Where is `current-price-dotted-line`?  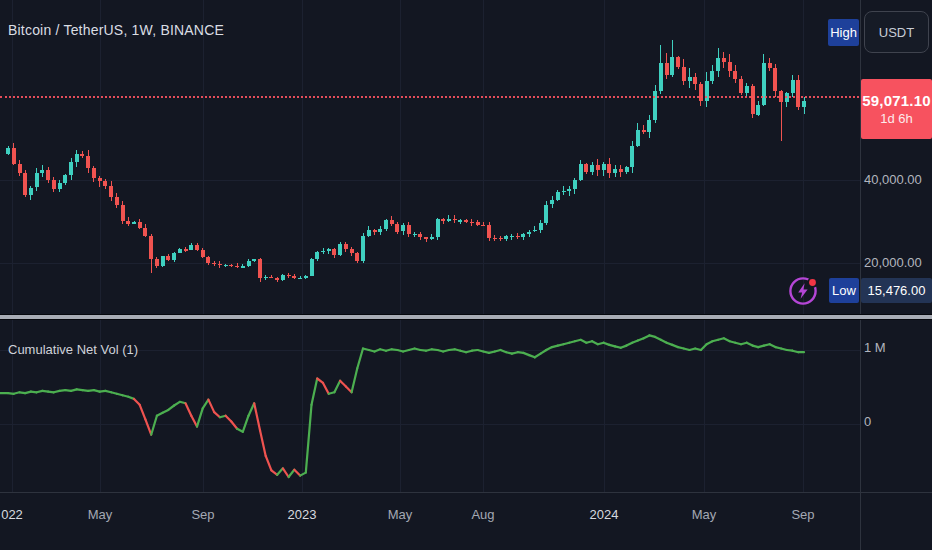
current-price-dotted-line is located at coordinates (430, 97).